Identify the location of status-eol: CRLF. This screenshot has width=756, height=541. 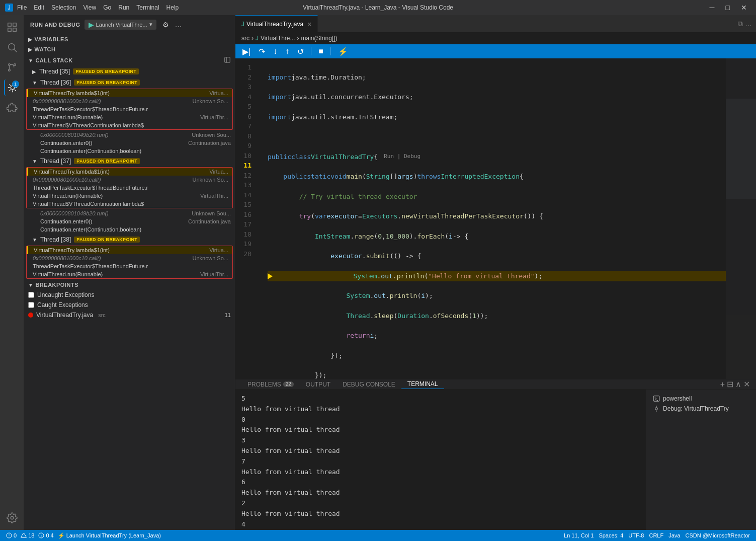
(656, 535).